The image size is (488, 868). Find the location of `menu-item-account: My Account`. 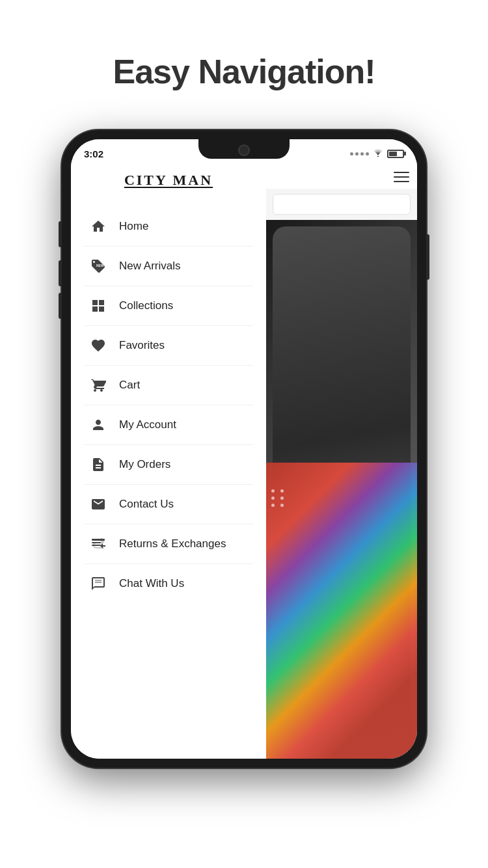

menu-item-account: My Account is located at coordinates (169, 426).